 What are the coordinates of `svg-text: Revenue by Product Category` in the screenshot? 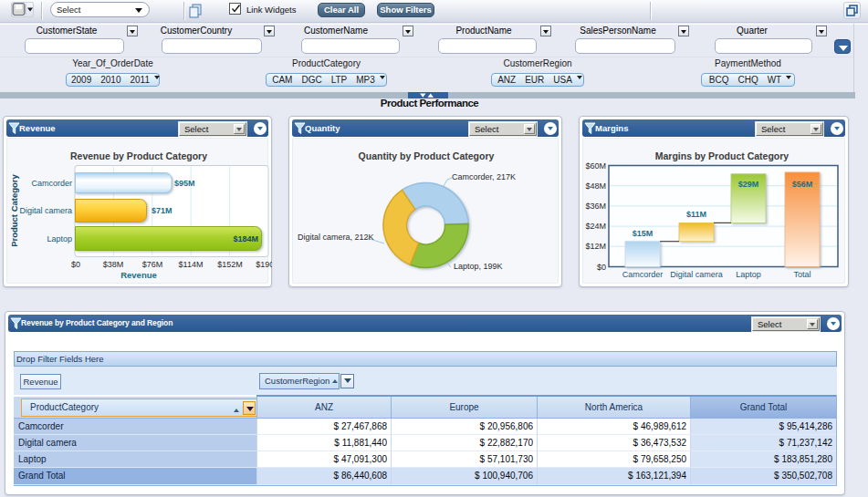 It's located at (139, 156).